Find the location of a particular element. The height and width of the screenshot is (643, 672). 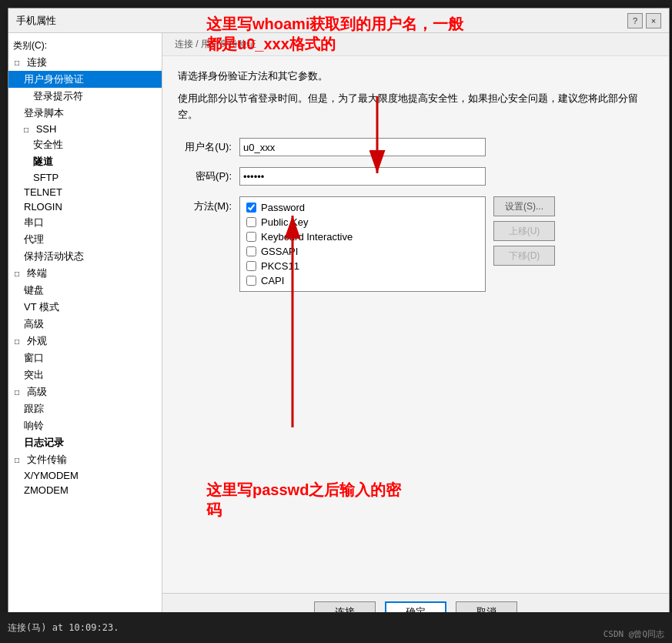

sidebar-item-label: 保持活动状态 is located at coordinates (54, 256).